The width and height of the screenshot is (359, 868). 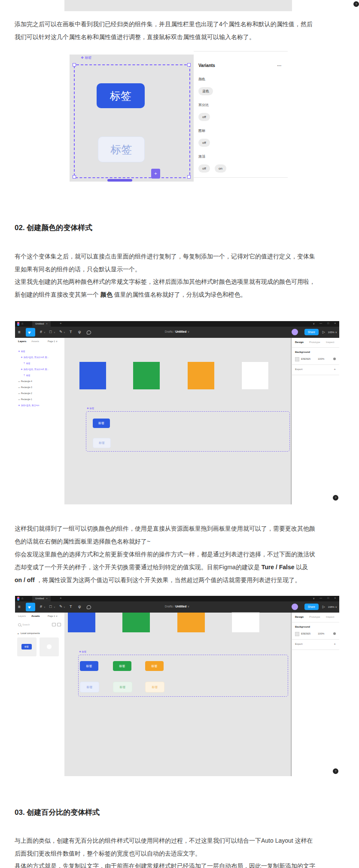 What do you see at coordinates (155, 666) in the screenshot?
I see `tag-variant-orange: 标签` at bounding box center [155, 666].